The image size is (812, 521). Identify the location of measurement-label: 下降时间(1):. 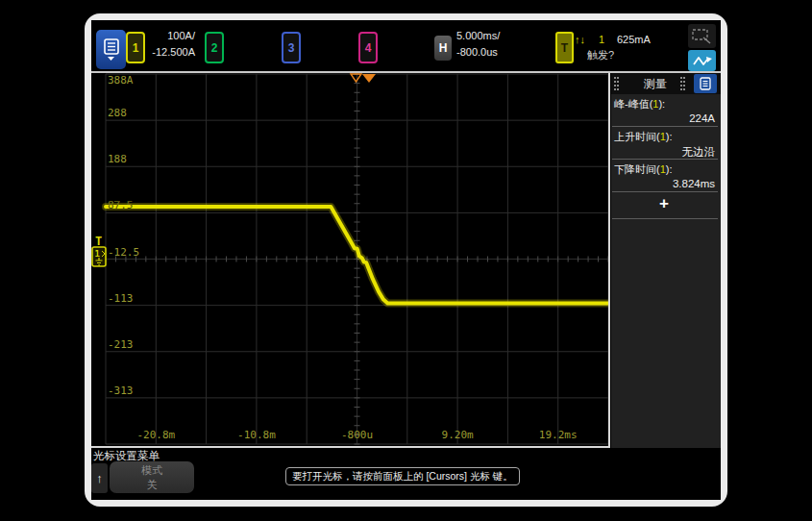
(666, 169).